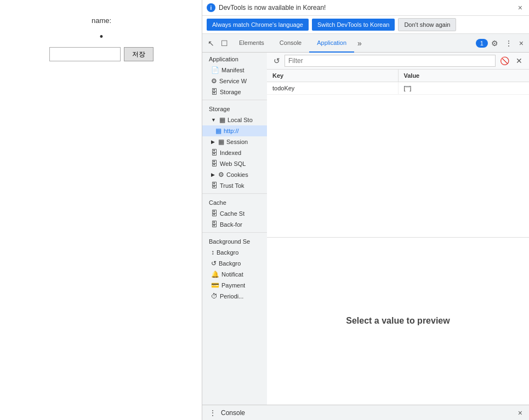 This screenshot has width=529, height=420. Describe the element at coordinates (521, 43) in the screenshot. I see `devtools-close-button: ×` at that location.